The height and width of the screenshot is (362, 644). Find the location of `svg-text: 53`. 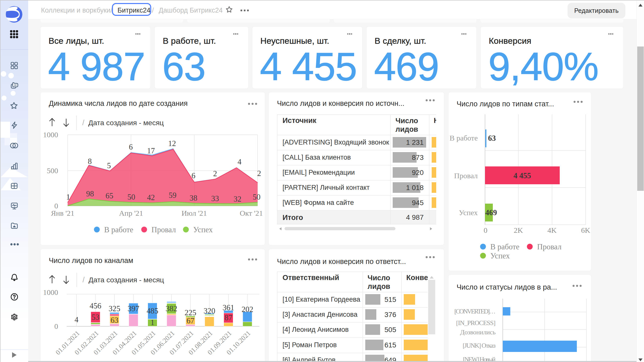

svg-text: 53 is located at coordinates (96, 317).